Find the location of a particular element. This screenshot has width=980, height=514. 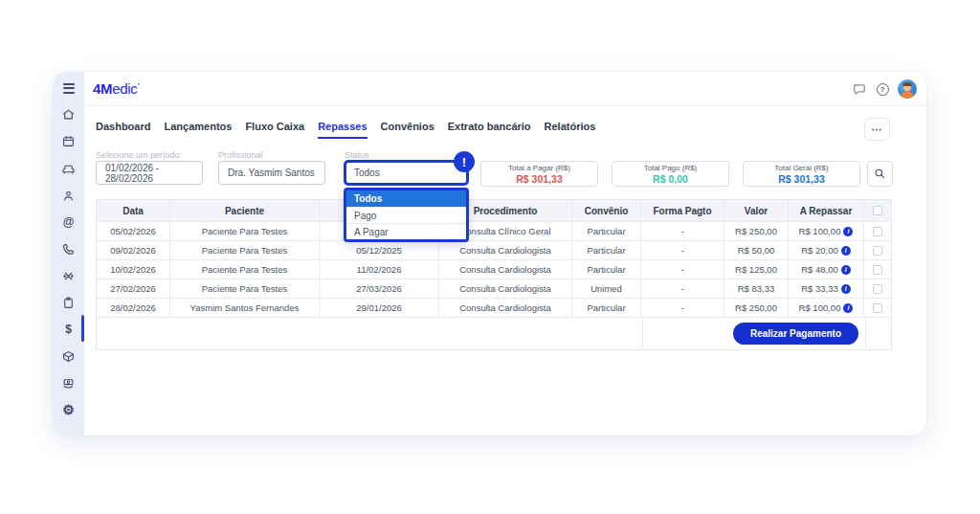

header-paciente: Paciente is located at coordinates (245, 211).